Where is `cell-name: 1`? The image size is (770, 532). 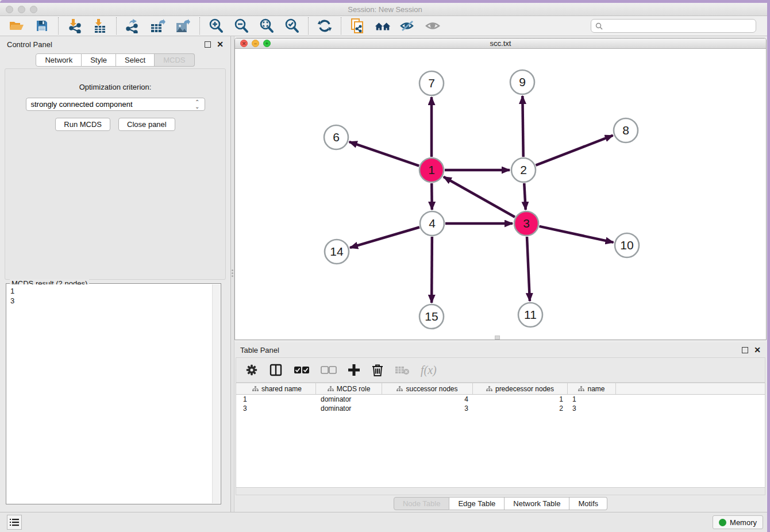
cell-name: 1 is located at coordinates (592, 399).